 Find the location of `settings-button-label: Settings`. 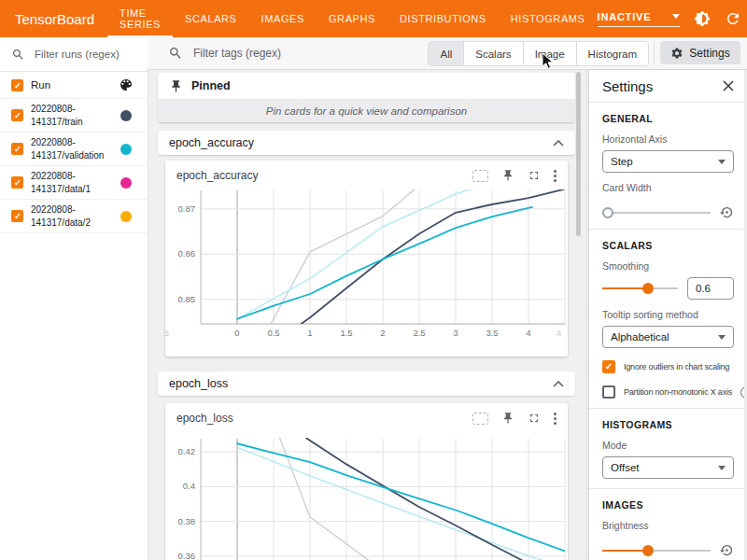

settings-button-label: Settings is located at coordinates (710, 53).